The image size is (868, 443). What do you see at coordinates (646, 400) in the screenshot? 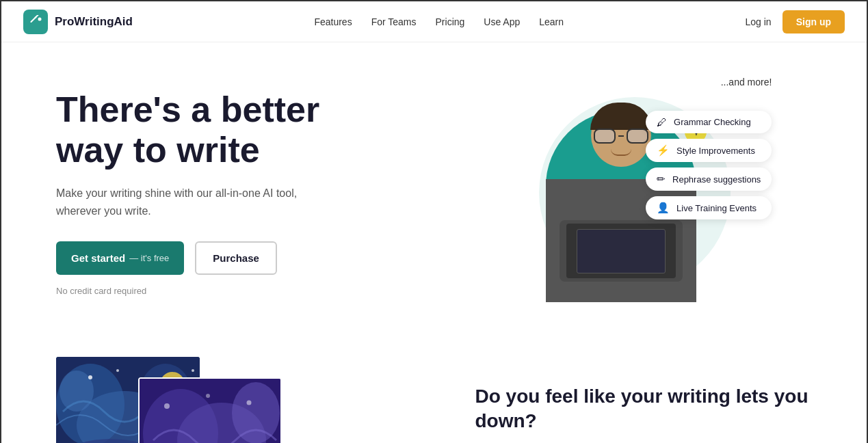
I see `section2-right: Do you feel like your writing lets you d…` at bounding box center [646, 400].